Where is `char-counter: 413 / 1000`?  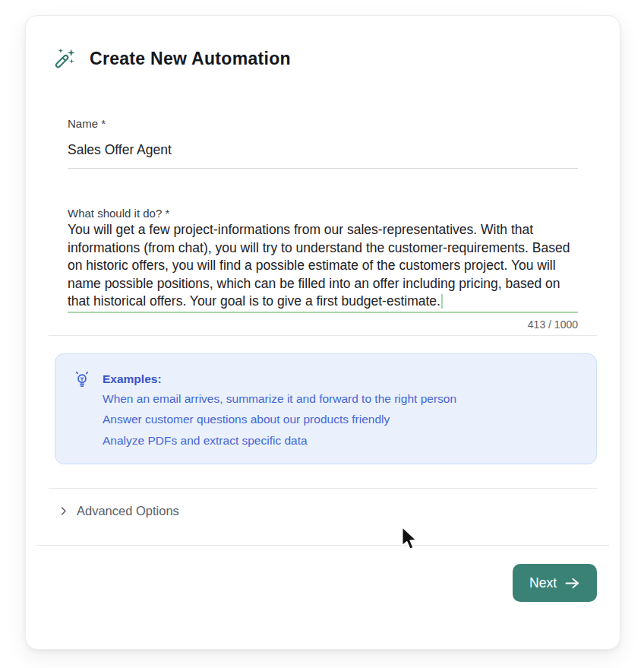 char-counter: 413 / 1000 is located at coordinates (323, 325).